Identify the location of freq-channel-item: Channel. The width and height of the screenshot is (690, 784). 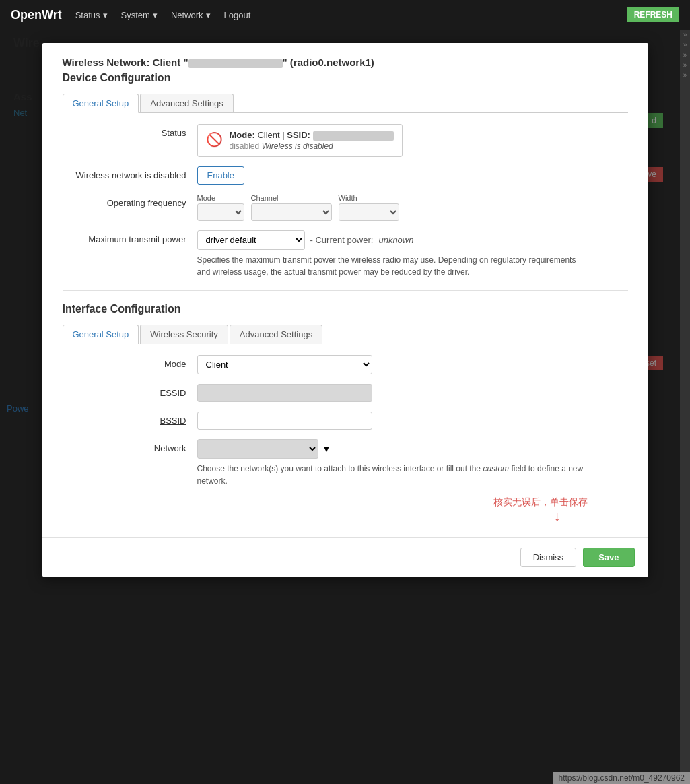
(291, 207).